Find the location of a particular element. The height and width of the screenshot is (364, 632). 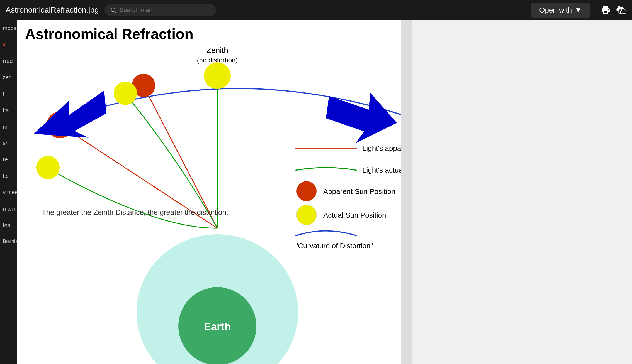

left-blue-arrow is located at coordinates (72, 121).